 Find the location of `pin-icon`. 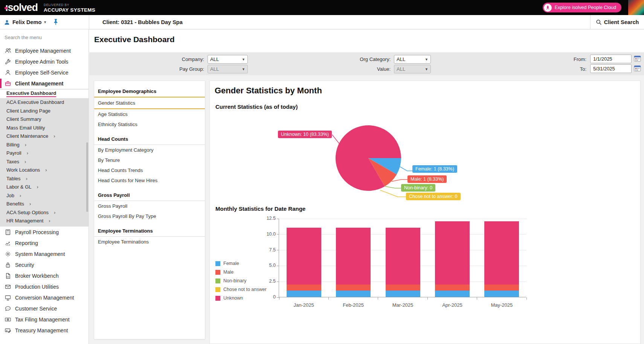

pin-icon is located at coordinates (56, 23).